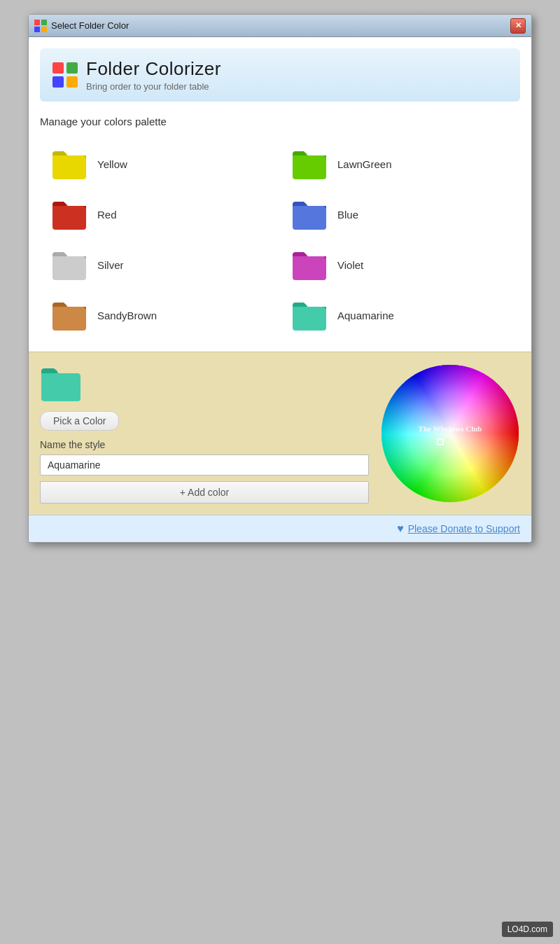  What do you see at coordinates (69, 265) in the screenshot?
I see `folder-icon-silver` at bounding box center [69, 265].